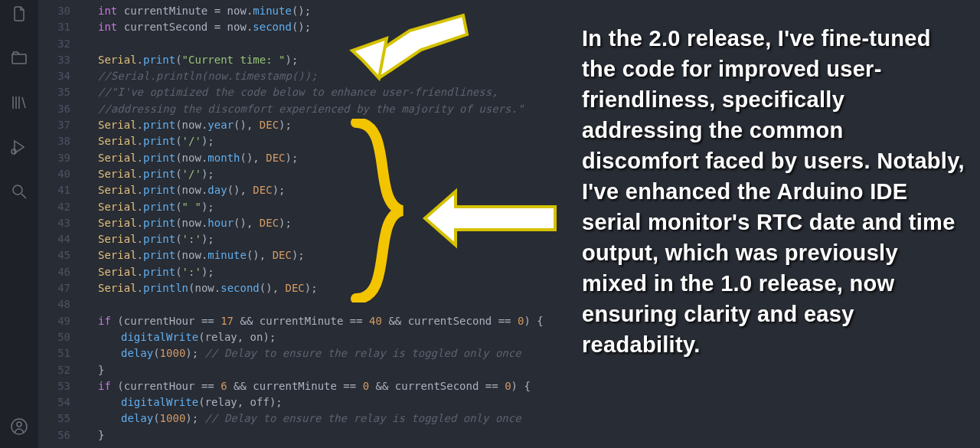 The height and width of the screenshot is (448, 980). Describe the element at coordinates (54, 44) in the screenshot. I see `line-number: 32` at that location.